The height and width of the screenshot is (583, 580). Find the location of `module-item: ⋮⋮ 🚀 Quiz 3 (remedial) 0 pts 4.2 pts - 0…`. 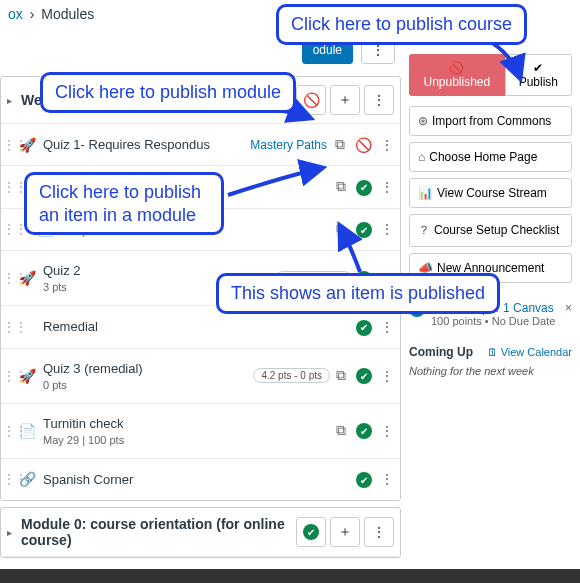

module-item: ⋮⋮ 🚀 Quiz 3 (remedial) 0 pts 4.2 pts - 0… is located at coordinates (200, 376).